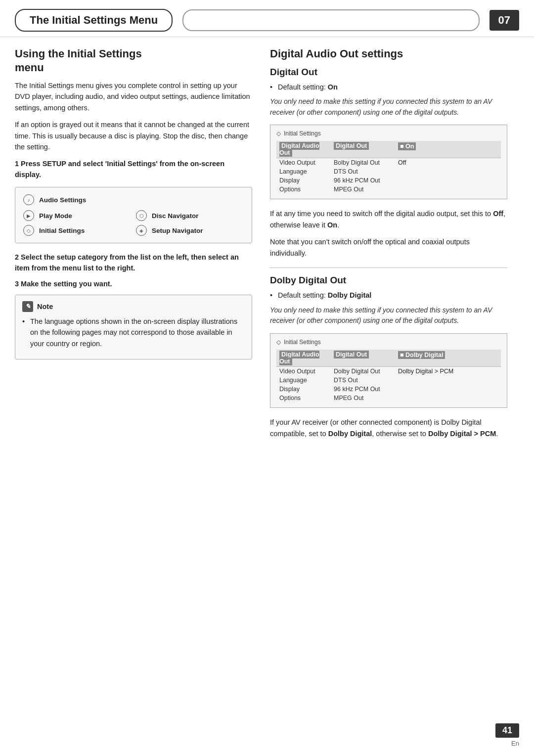 This screenshot has width=534, height=756. I want to click on left-section-title: Using the Initial Settings menu, so click(134, 60).